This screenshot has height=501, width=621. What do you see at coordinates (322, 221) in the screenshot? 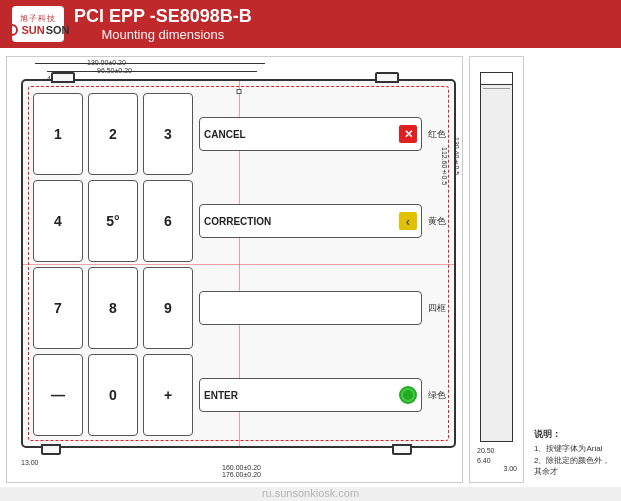
I see `correction-row: CORRECTION ‹ 黄色` at bounding box center [322, 221].